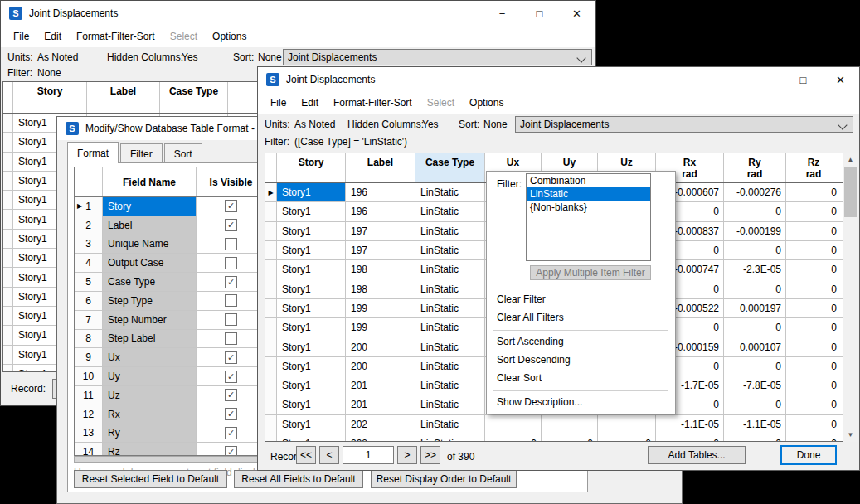 The width and height of the screenshot is (860, 504). I want to click on field-name-cell: Ux, so click(149, 357).